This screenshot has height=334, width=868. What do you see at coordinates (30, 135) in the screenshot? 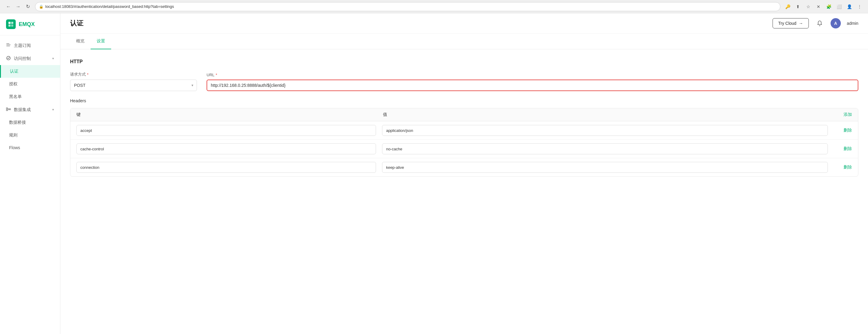
I see `sidebar-item-rules: 规则` at bounding box center [30, 135].